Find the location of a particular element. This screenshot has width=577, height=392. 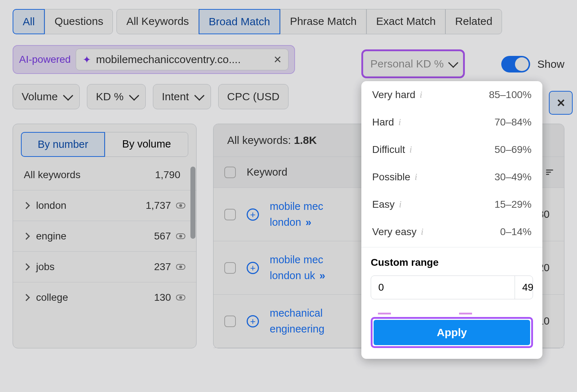

group-jobs: jobs 237 is located at coordinates (105, 267).